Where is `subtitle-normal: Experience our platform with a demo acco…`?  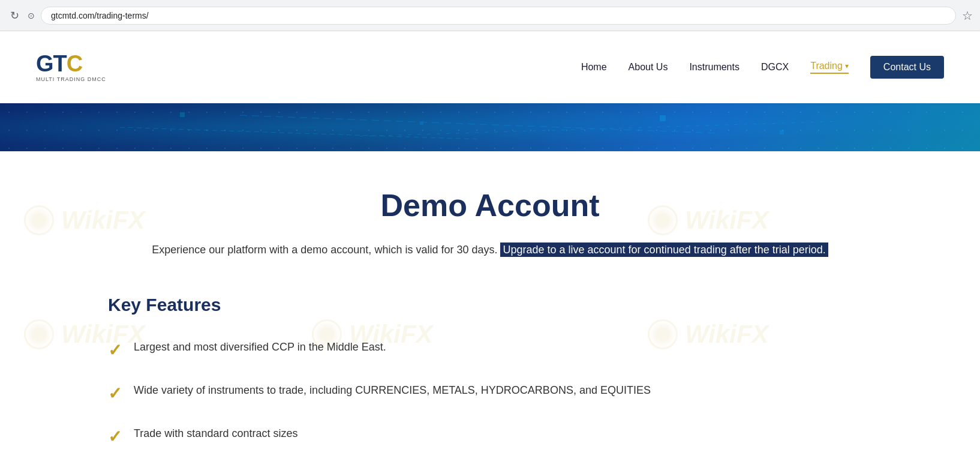 subtitle-normal: Experience our platform with a demo acco… is located at coordinates (324, 250).